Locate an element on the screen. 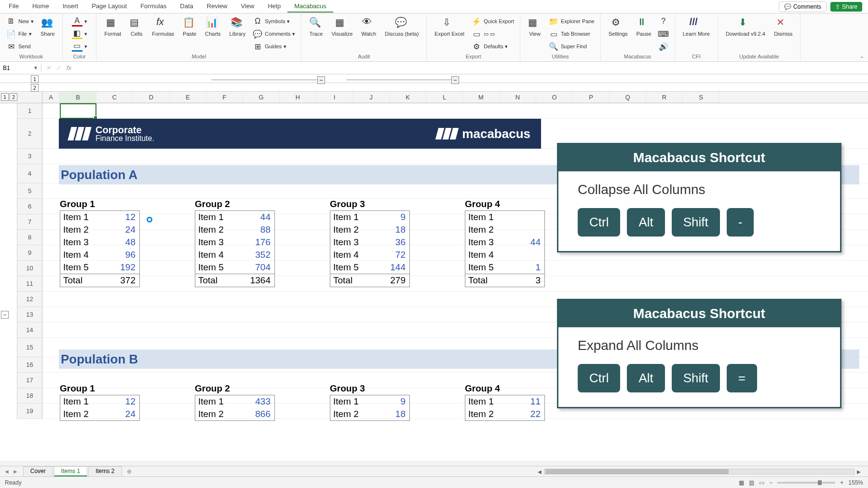  send-button: ✉Send is located at coordinates (18, 46).